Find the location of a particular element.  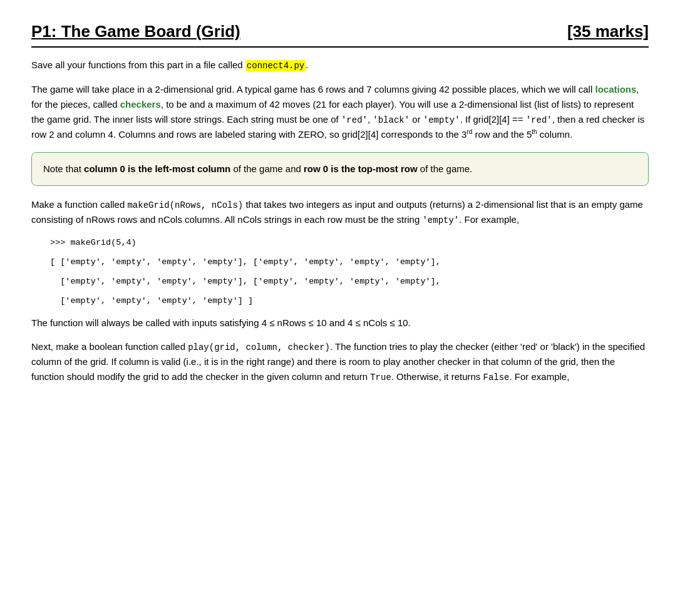

makegrid-intro-paragraph: Make a function called makeGrid(nRows, n… is located at coordinates (340, 213).